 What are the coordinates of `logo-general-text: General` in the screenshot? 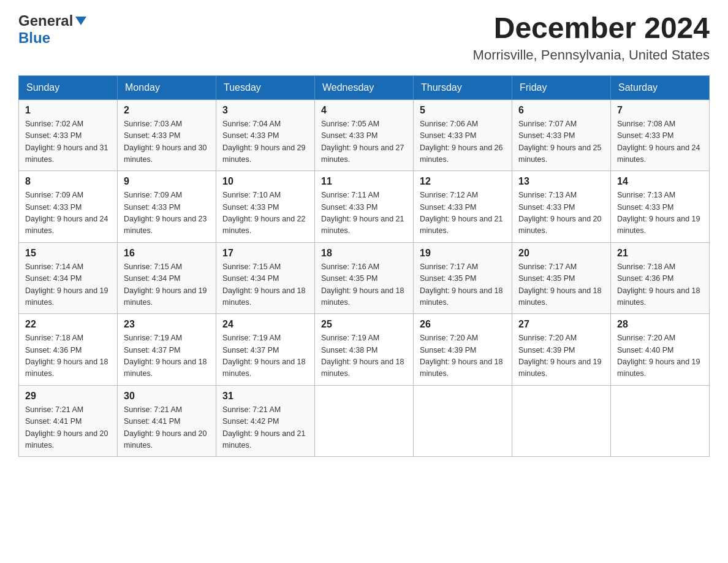 It's located at (45, 21).